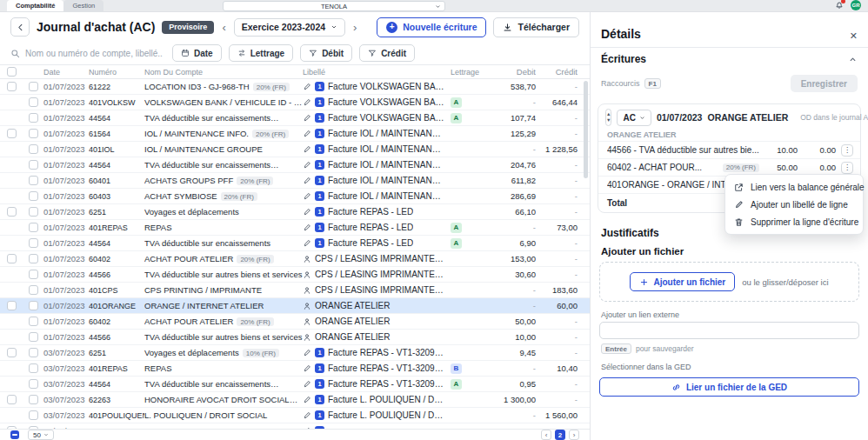 The width and height of the screenshot is (868, 440). Describe the element at coordinates (295, 416) in the screenshot. I see `table-row: 03/07/2023401POULIQUENL. POULIQUEN / DRO…` at that location.